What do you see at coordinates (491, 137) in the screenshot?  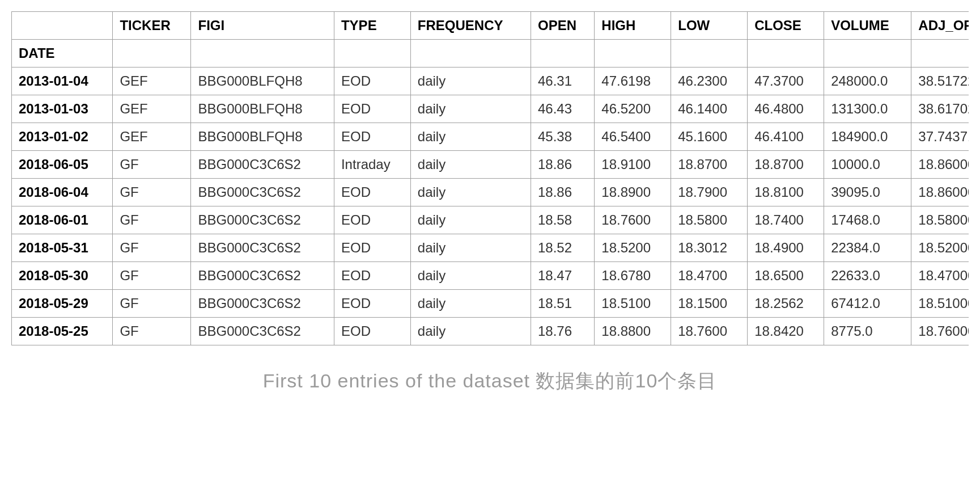 I see `table-row: 2013-01-02GEFBBG000BLFQH8EODdaily45.3846…` at bounding box center [491, 137].